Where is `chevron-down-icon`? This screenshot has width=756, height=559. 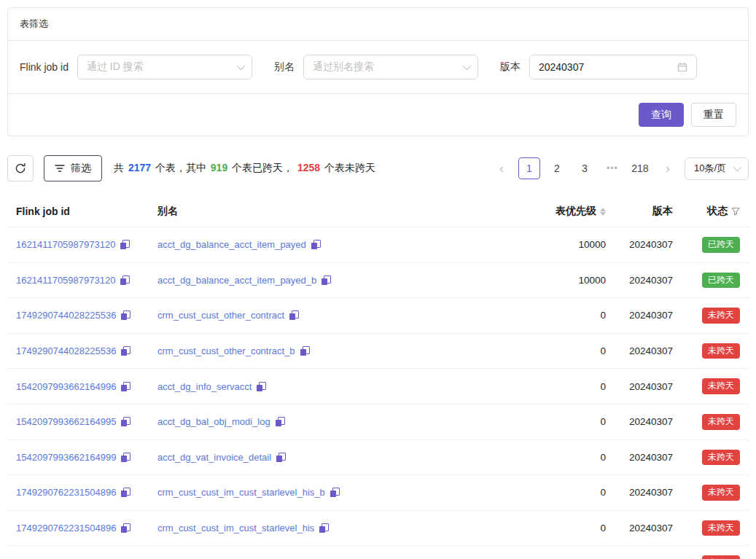 chevron-down-icon is located at coordinates (738, 168).